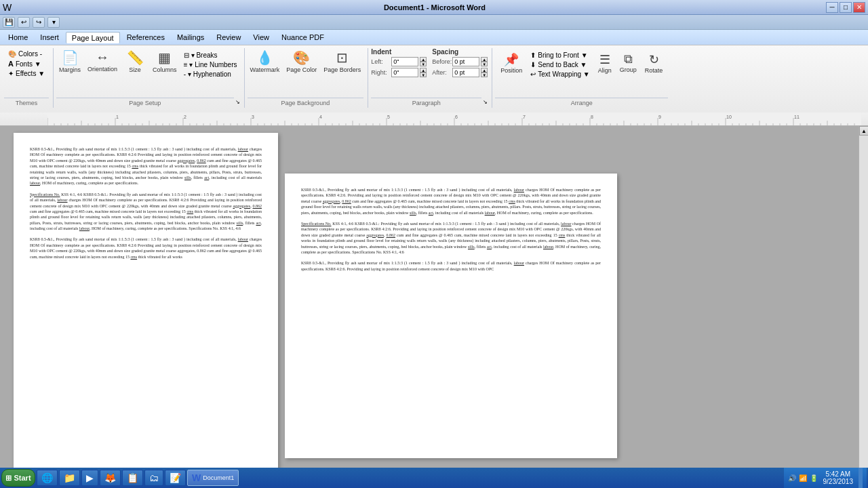 The width and height of the screenshot is (868, 488). I want to click on breaks-button: ⊟ ▾ Breaks, so click(210, 56).